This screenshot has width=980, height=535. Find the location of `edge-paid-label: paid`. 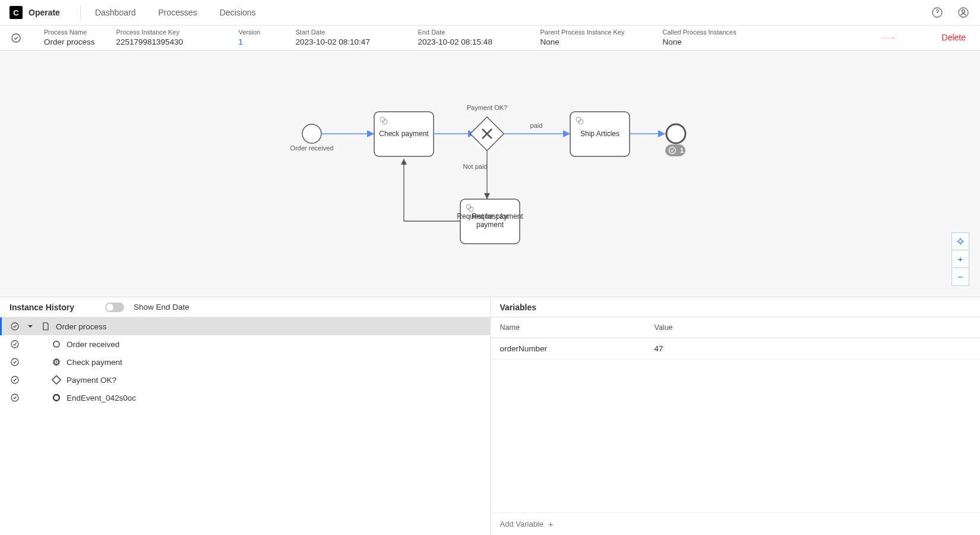

edge-paid-label: paid is located at coordinates (537, 125).